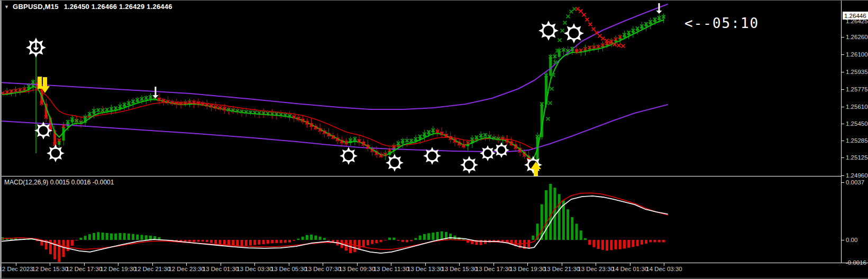 The width and height of the screenshot is (868, 279). I want to click on time-tick-label: 12 Dec 17:30, so click(84, 269).